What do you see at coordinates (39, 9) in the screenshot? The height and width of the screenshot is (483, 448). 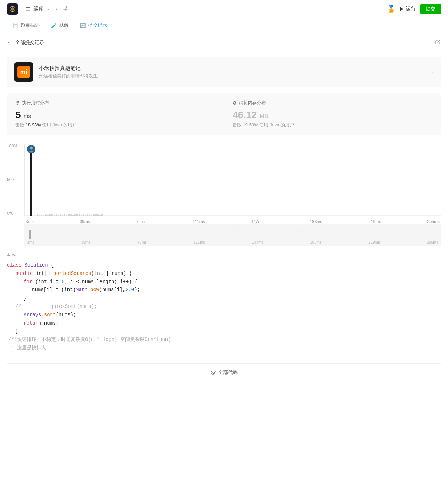 I see `header-title: 题库` at bounding box center [39, 9].